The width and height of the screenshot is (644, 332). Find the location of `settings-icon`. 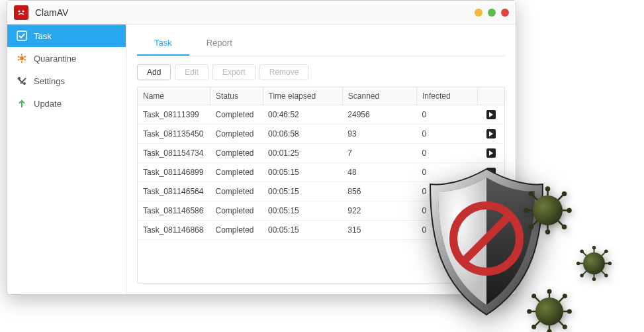

settings-icon is located at coordinates (22, 81).